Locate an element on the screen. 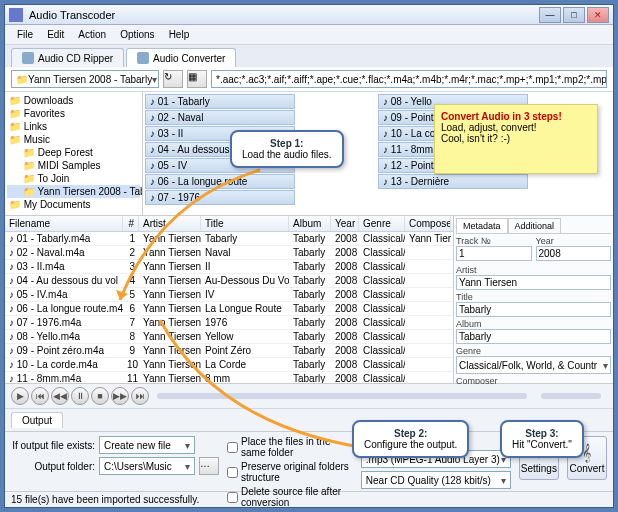 This screenshot has width=618, height=512. tree-item: 📁 MIDI Samples is located at coordinates (74, 166).